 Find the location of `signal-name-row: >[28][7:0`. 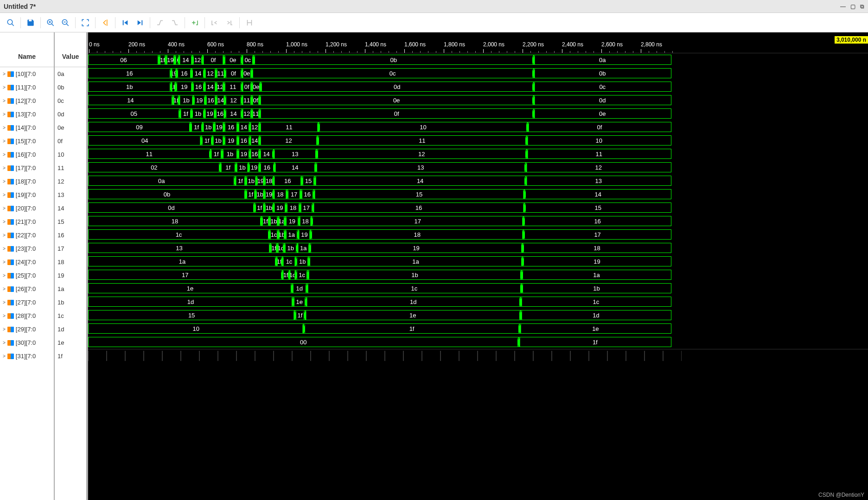

signal-name-row: >[28][7:0 is located at coordinates (27, 316).